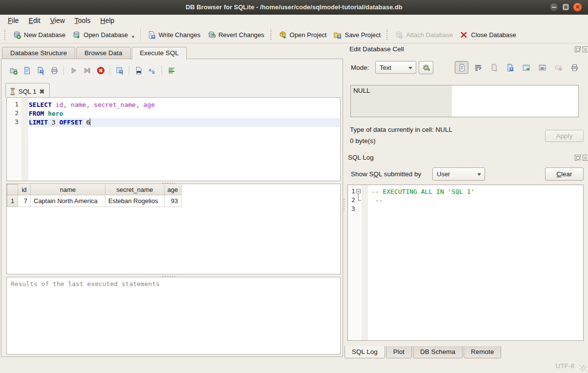 Image resolution: width=588 pixels, height=373 pixels. Describe the element at coordinates (574, 67) in the screenshot. I see `print-cell-button` at that location.